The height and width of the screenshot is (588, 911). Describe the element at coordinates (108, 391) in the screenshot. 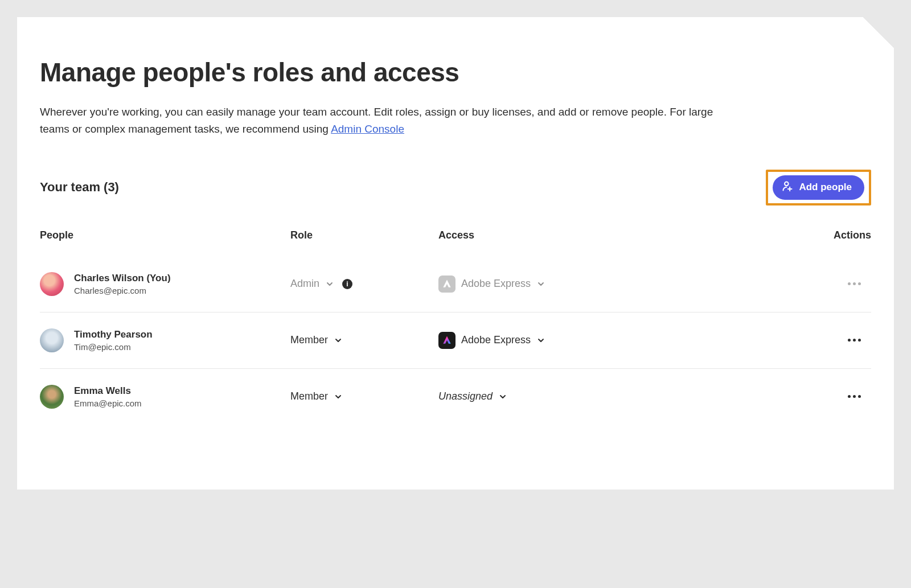

I see `person-name: Emma Wells` at that location.